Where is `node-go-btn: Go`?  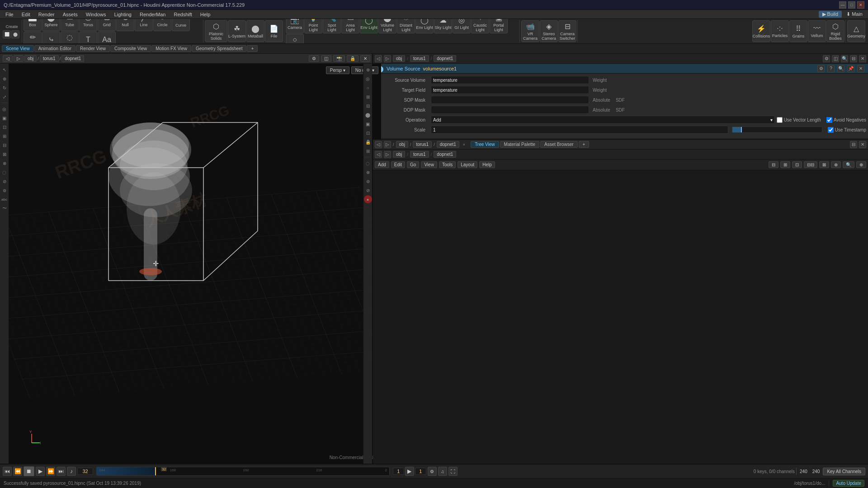 node-go-btn: Go is located at coordinates (413, 164).